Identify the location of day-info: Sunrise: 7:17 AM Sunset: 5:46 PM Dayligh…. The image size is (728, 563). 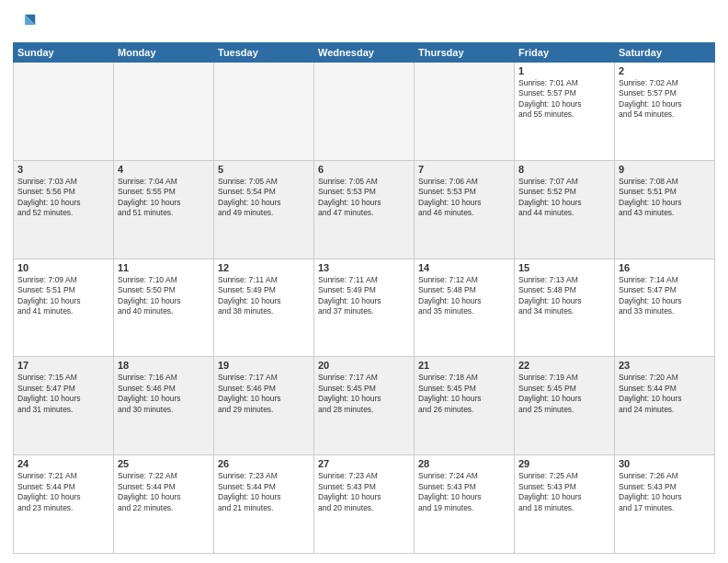
(264, 394).